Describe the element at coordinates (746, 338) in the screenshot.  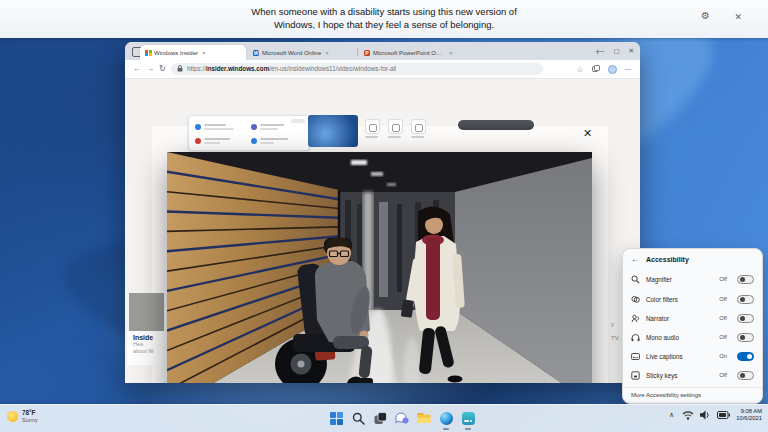
I see `mono-audio-toggle` at that location.